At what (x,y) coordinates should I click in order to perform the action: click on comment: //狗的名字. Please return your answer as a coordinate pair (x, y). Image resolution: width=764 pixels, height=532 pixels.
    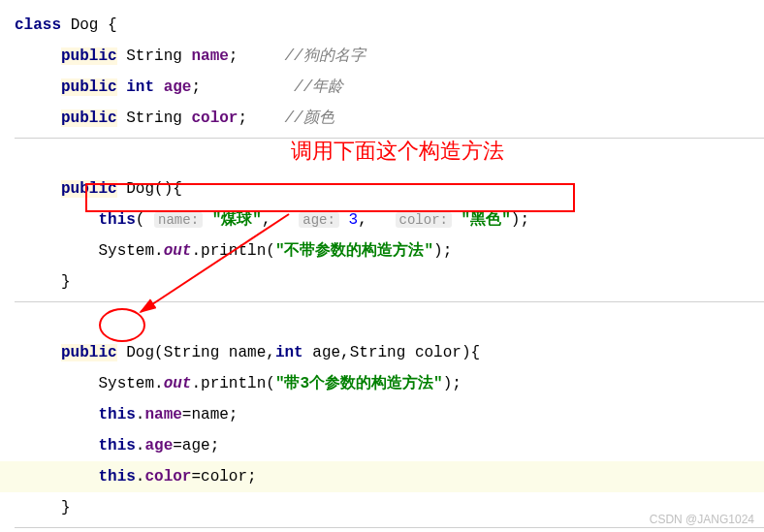
    Looking at the image, I should click on (324, 56).